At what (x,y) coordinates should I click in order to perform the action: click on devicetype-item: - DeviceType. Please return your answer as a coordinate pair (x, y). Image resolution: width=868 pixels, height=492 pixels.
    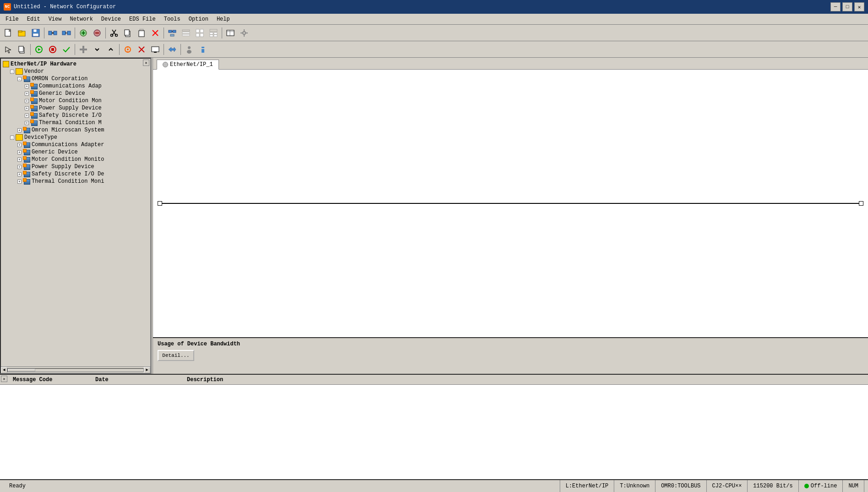
    Looking at the image, I should click on (76, 137).